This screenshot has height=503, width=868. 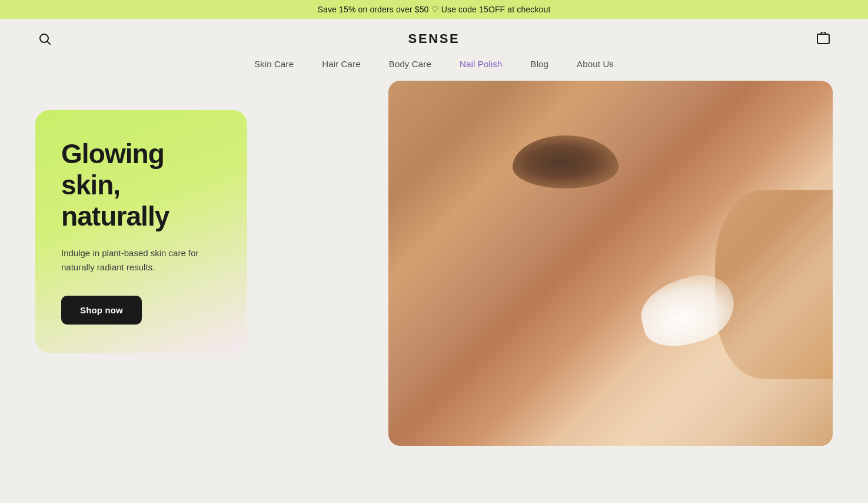 I want to click on announcement-text: Save 15% on orders over $50 ♡ Use code 1…, so click(x=434, y=9).